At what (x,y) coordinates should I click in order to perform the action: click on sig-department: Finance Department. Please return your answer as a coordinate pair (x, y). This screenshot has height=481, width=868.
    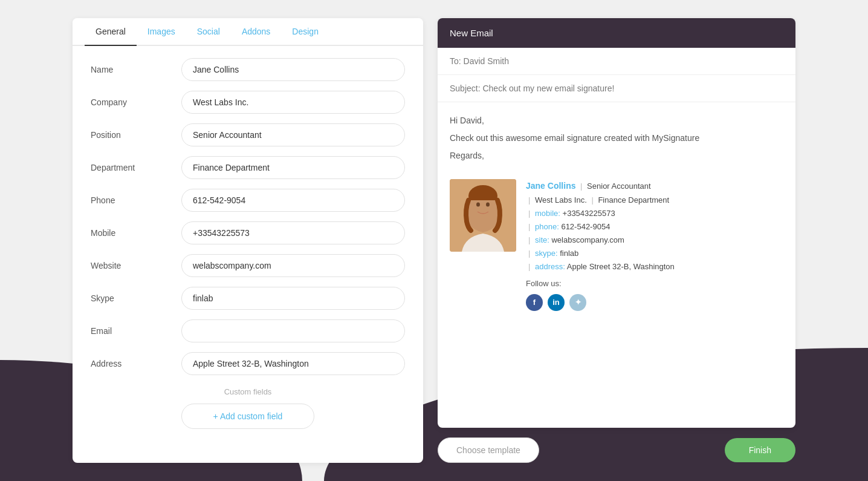
    Looking at the image, I should click on (633, 200).